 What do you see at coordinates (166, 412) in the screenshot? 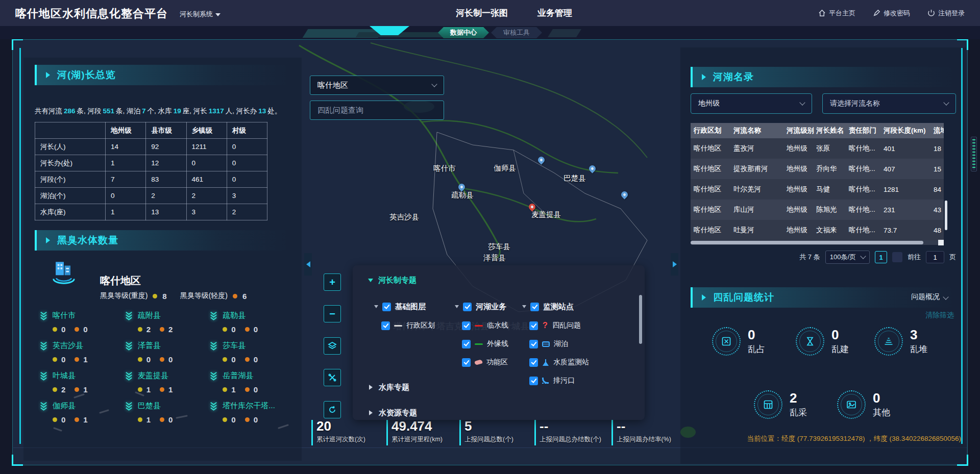
I see `county-item: 巴楚县 1 0` at bounding box center [166, 412].